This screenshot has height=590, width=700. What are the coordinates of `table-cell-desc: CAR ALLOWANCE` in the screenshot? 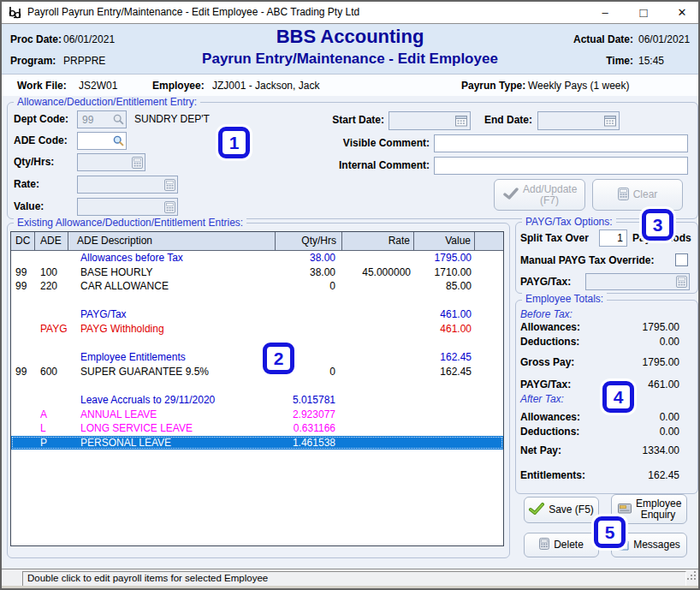 It's located at (172, 286).